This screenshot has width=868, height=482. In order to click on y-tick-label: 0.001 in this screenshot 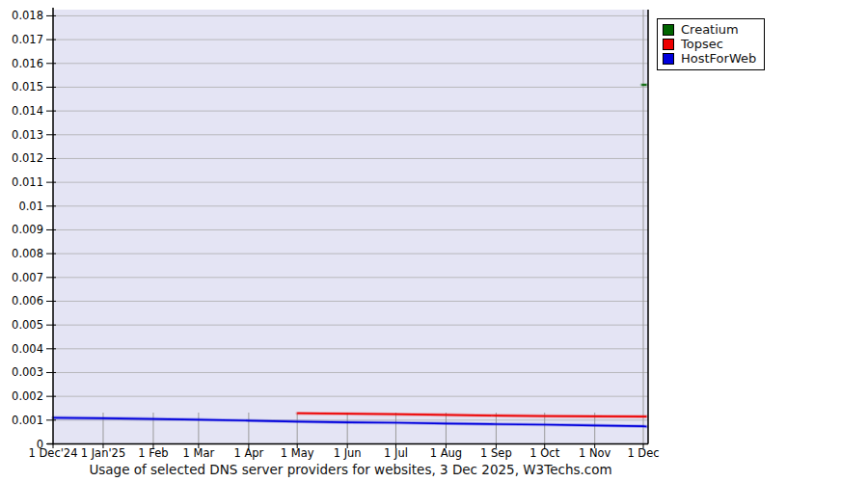, I will do `click(27, 420)`.